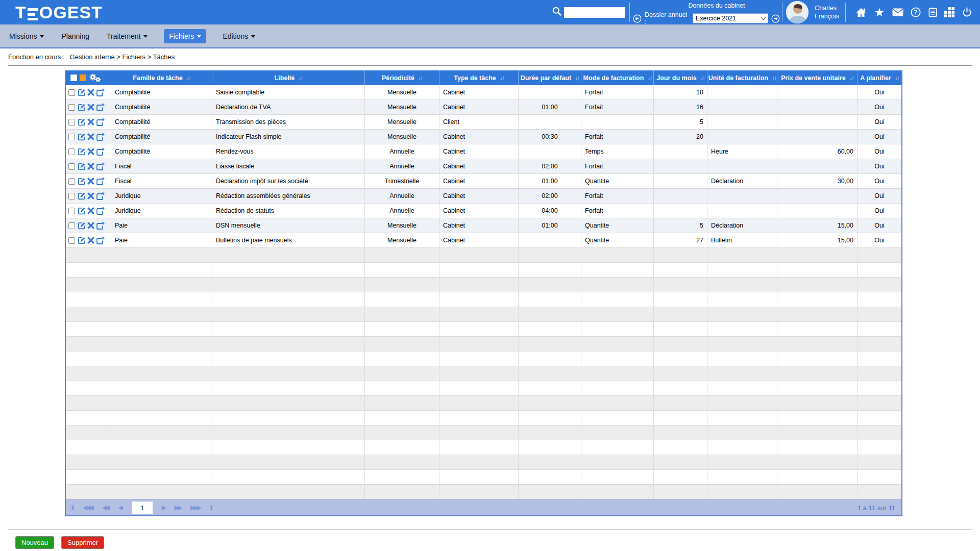  I want to click on select-all-checkbox, so click(74, 78).